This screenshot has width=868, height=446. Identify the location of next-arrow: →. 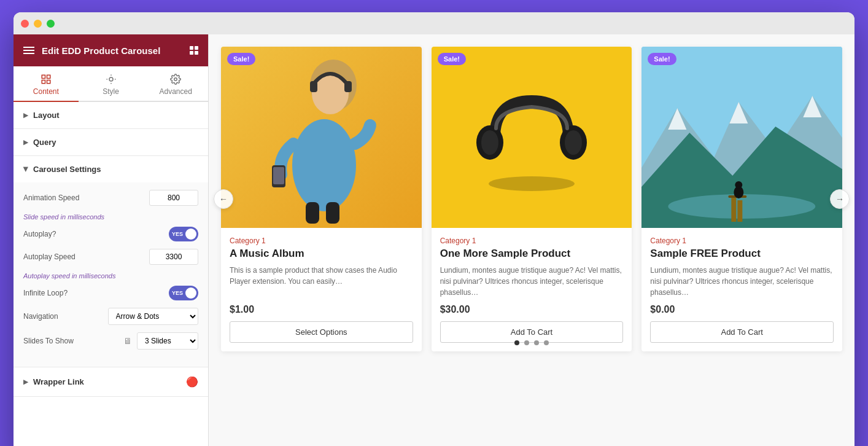
(840, 199).